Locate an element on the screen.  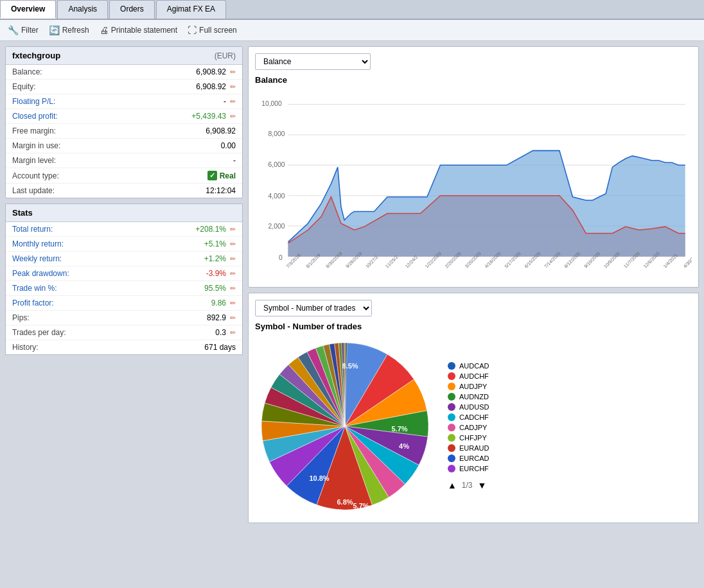
peak-drawdown-edit: ✏ is located at coordinates (233, 273).